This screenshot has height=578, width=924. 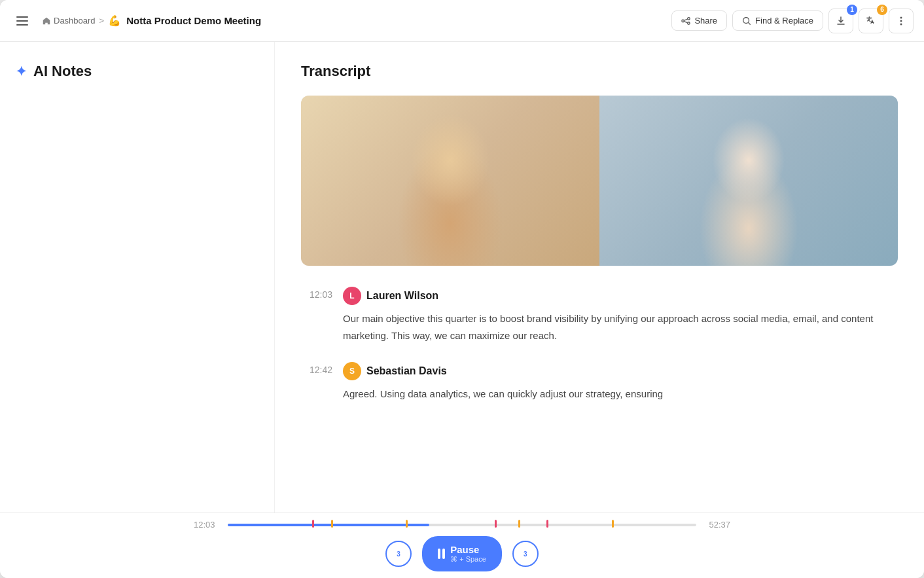 I want to click on pause-label: Pause, so click(x=465, y=550).